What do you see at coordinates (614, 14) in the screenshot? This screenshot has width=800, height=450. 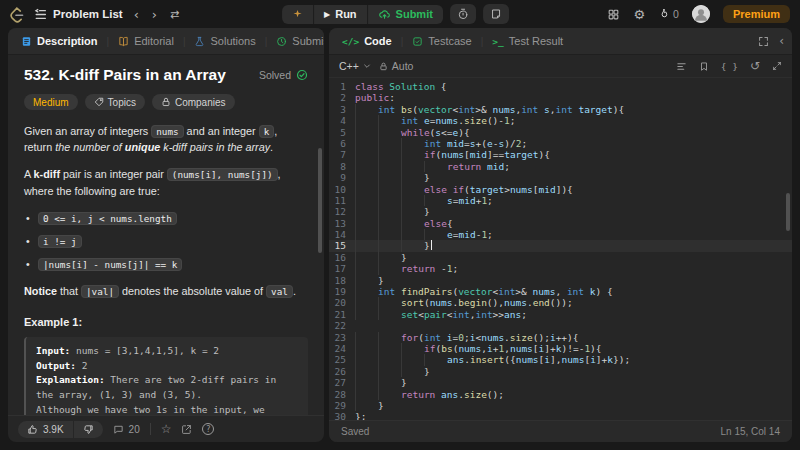 I see `layout-grid-icon` at bounding box center [614, 14].